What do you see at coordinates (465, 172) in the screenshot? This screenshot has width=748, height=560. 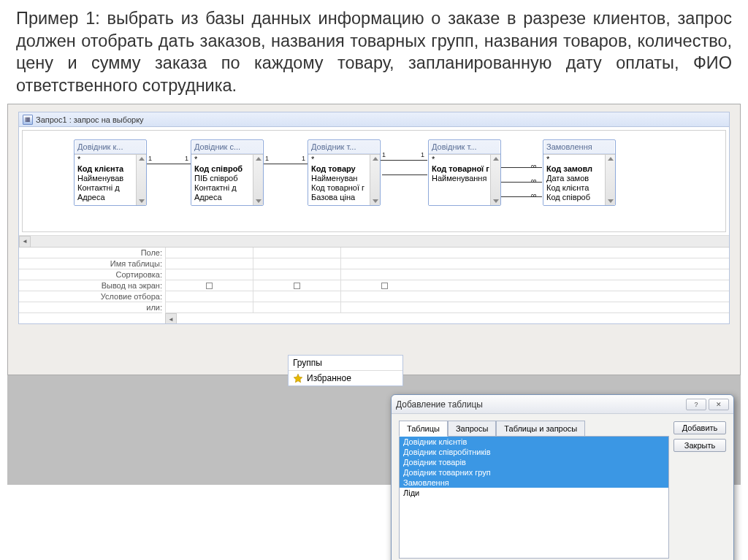 I see `table-entity: Довідник т...*Код товарної гНайменування` at bounding box center [465, 172].